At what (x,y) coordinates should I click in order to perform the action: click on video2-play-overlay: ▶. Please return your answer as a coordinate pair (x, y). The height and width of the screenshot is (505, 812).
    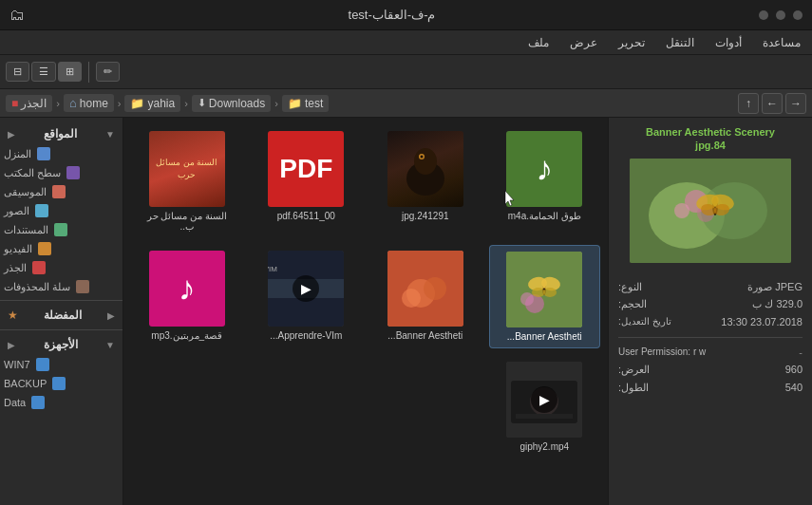
    Looking at the image, I should click on (544, 400).